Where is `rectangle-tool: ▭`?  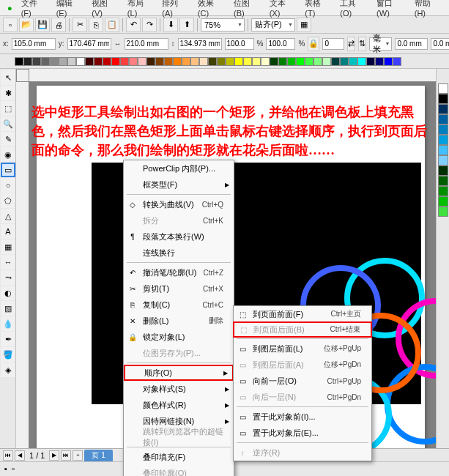 rectangle-tool: ▭ is located at coordinates (8, 170).